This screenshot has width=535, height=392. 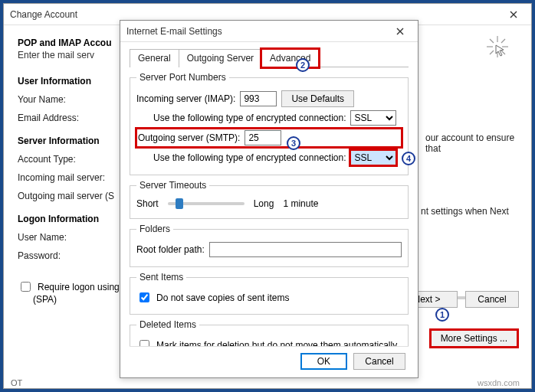 What do you see at coordinates (170, 250) in the screenshot?
I see `root-folder-label: Root folder path:` at bounding box center [170, 250].